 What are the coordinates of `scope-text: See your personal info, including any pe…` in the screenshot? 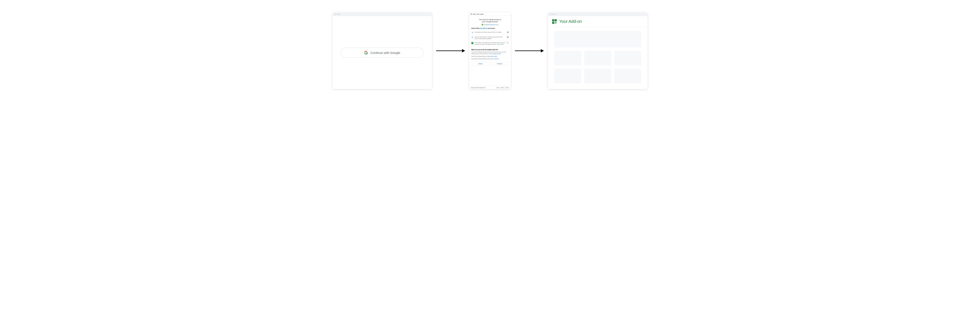 It's located at (490, 38).